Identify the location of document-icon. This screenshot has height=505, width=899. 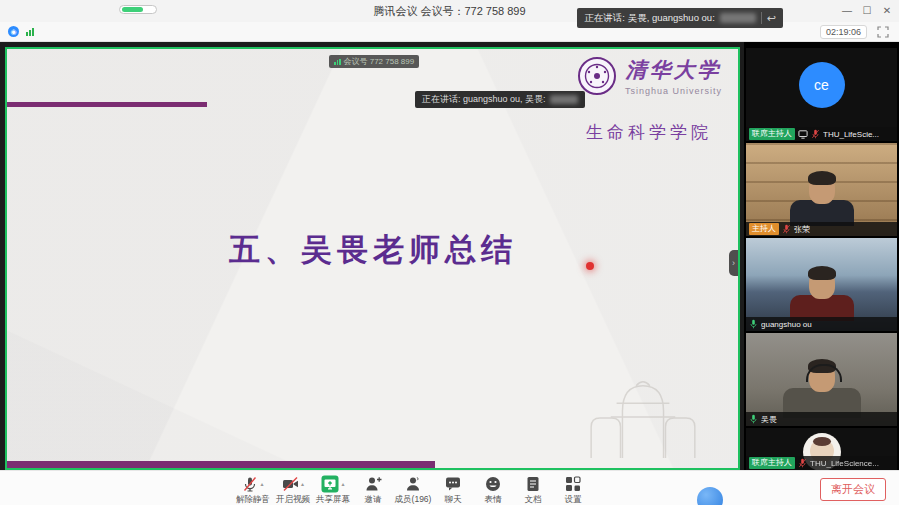
(533, 484).